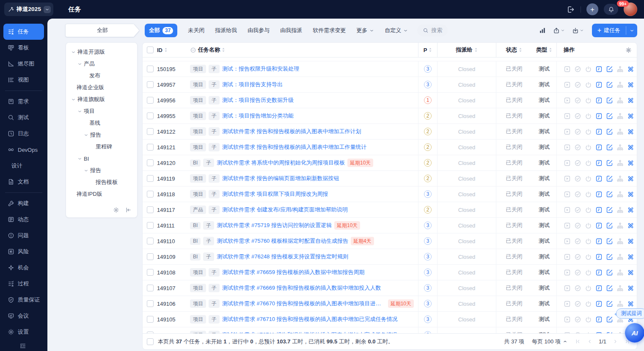  Describe the element at coordinates (24, 268) in the screenshot. I see `sidebar-item-opportunity: 机会` at that location.